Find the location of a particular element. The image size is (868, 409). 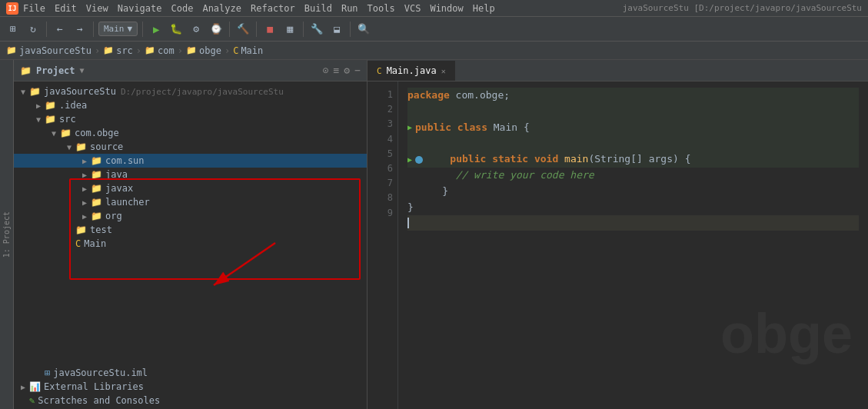

tree-item-com-sun: ▶ 📁 com.sun is located at coordinates (191, 161).